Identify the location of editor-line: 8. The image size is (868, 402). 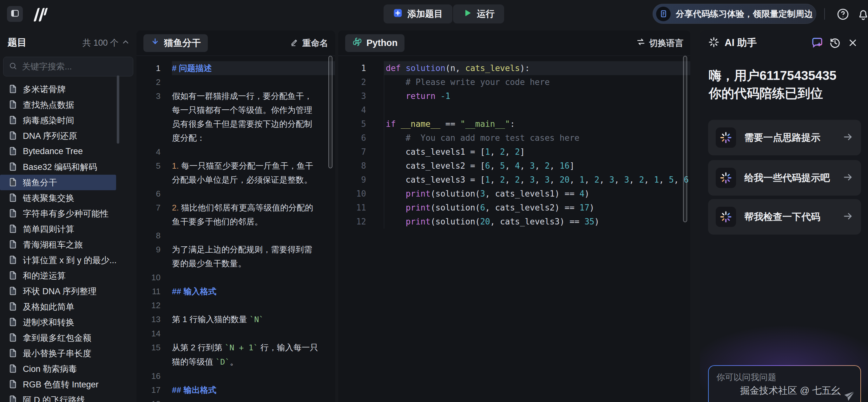
(236, 236).